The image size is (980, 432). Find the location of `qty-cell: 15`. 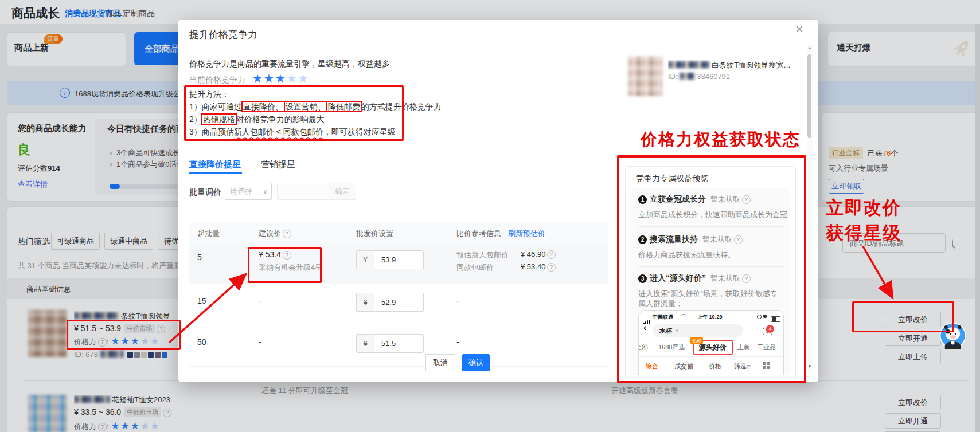

qty-cell: 15 is located at coordinates (202, 301).